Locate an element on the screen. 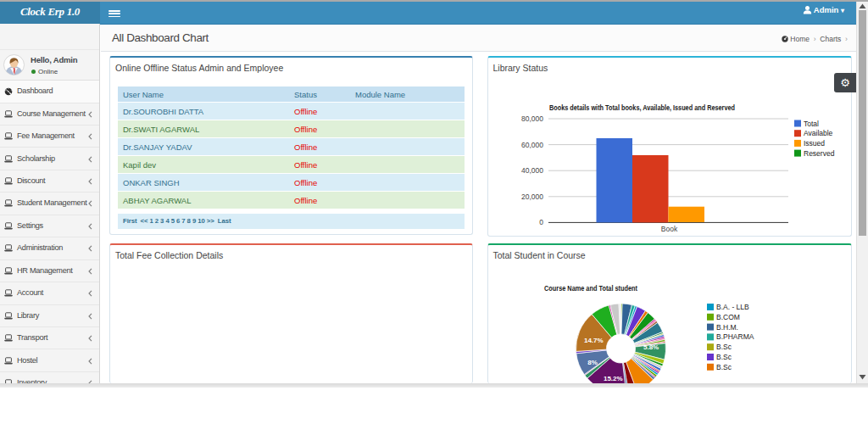 This screenshot has width=868, height=424. svg-text: Course Name and Total student is located at coordinates (592, 288).